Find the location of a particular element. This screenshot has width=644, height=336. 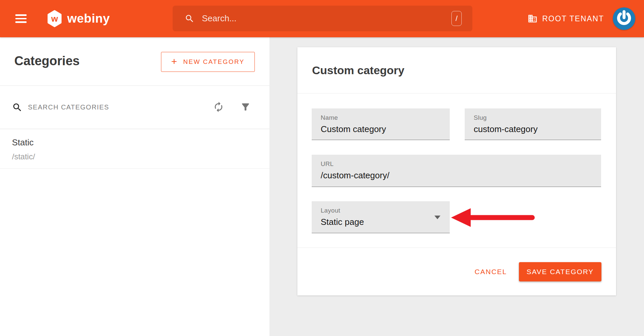

save-category-button: SAVE CATEGORY is located at coordinates (560, 272).